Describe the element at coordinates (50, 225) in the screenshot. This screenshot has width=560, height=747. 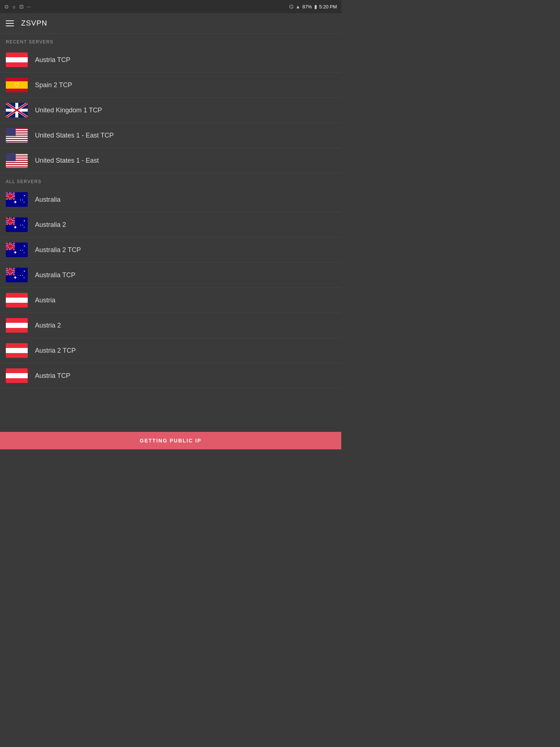
I see `server-name-australia-2: Australia 2` at that location.